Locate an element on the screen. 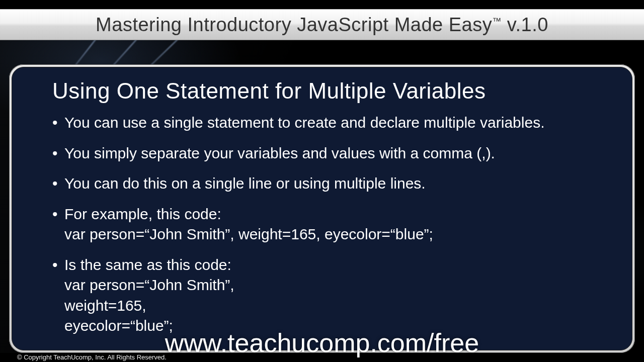  title-trademark: ™ is located at coordinates (497, 21).